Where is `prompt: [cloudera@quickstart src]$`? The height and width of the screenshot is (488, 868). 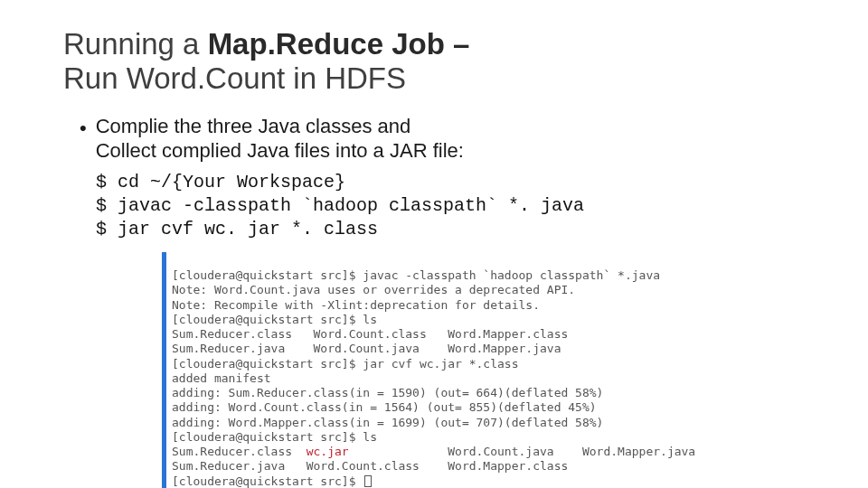 prompt: [cloudera@quickstart src]$ is located at coordinates (268, 481).